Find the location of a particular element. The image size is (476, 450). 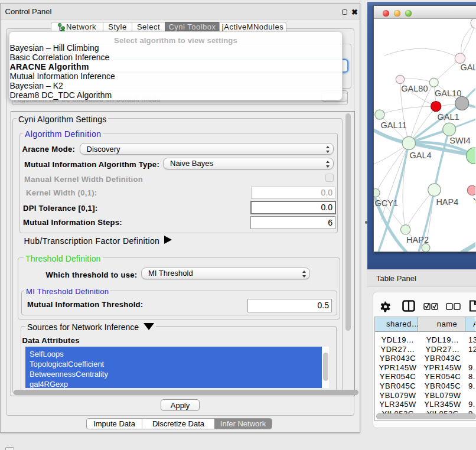

svg-text: GAL1 is located at coordinates (449, 117).